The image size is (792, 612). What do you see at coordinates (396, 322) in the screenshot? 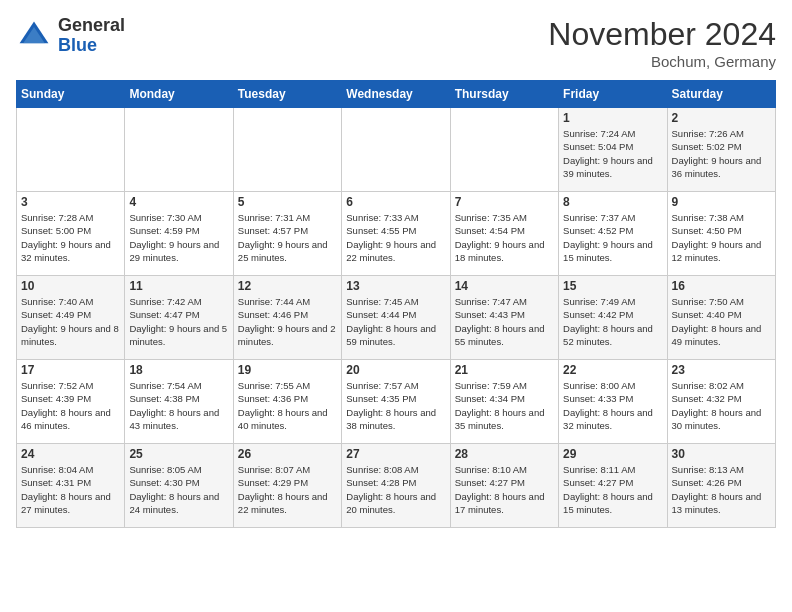
I see `day-info: Sunrise: 7:45 AM Sunset: 4:44 PM Dayligh…` at bounding box center [396, 322].